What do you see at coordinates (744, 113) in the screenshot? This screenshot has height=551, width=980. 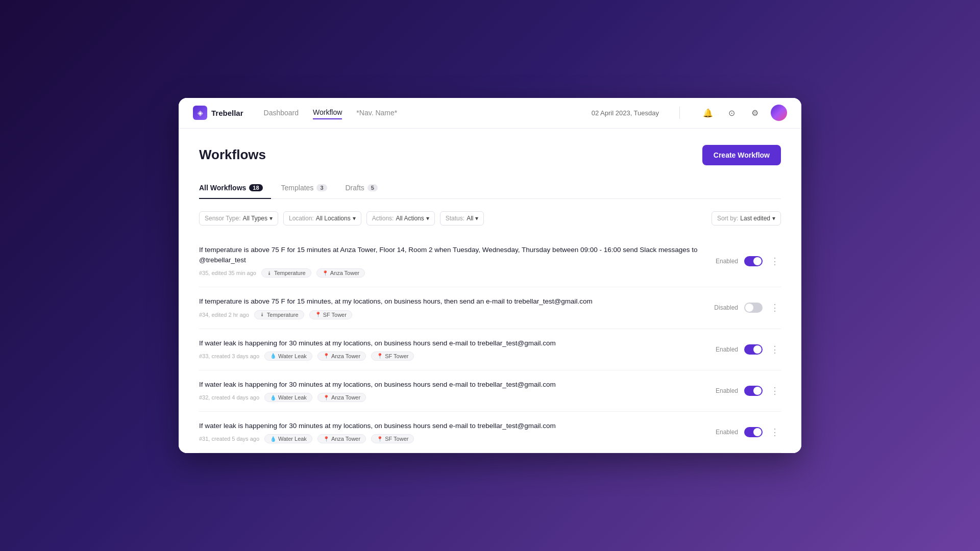 I see `nav-icons: 🔔 ⊙ ⚙` at bounding box center [744, 113].